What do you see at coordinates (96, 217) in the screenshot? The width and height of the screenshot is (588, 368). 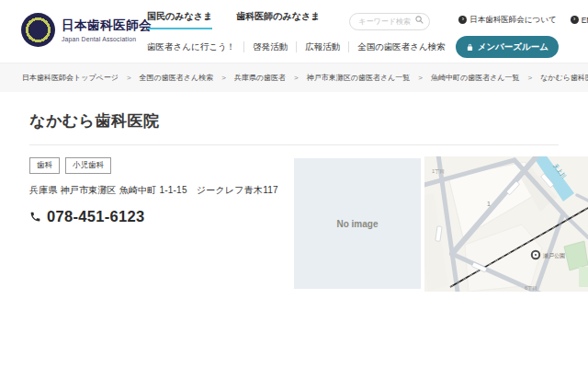 I see `phone-number: 078-451-6123` at bounding box center [96, 217].